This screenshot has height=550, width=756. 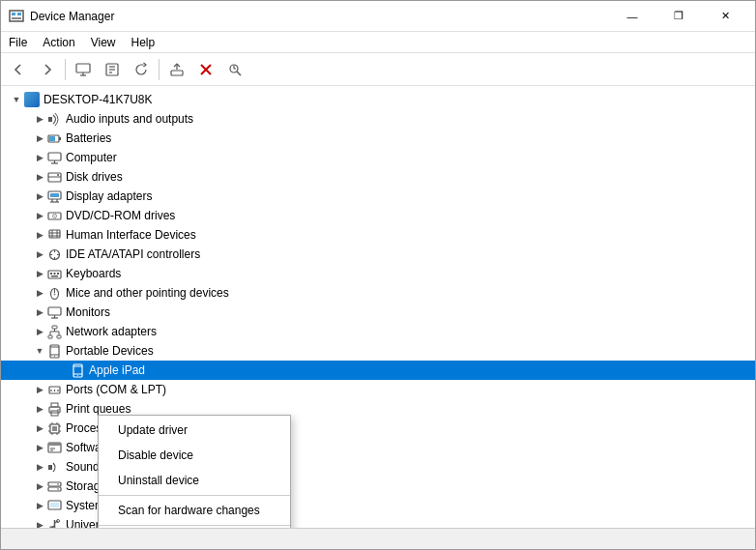 What do you see at coordinates (378, 138) in the screenshot?
I see `tree-item-batteries: ▶ Batteries` at bounding box center [378, 138].